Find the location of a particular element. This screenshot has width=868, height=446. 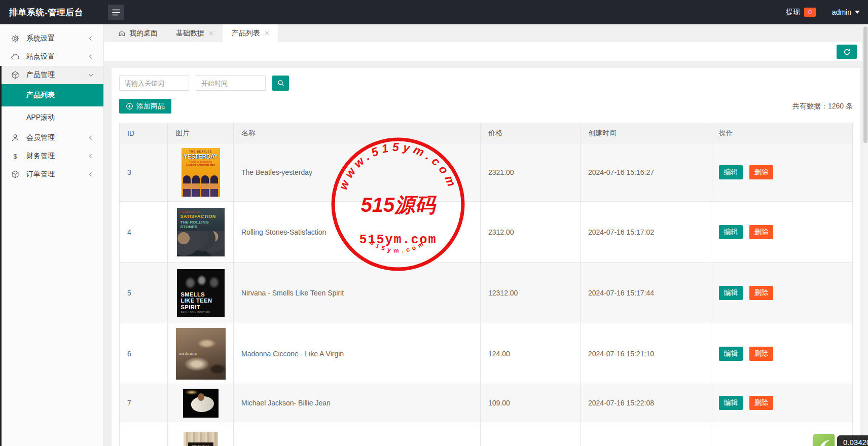

add-product-label: 添加商品 is located at coordinates (151, 106).